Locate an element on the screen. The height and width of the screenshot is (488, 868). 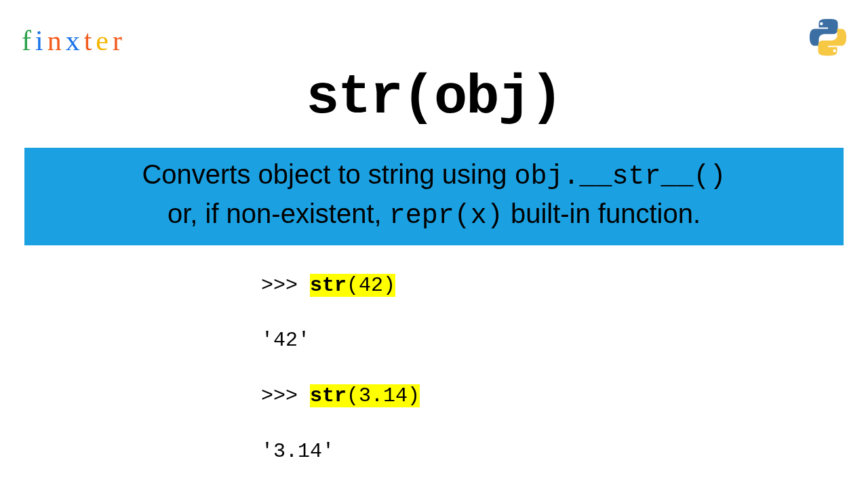
brand-logo: finxter is located at coordinates (74, 41).